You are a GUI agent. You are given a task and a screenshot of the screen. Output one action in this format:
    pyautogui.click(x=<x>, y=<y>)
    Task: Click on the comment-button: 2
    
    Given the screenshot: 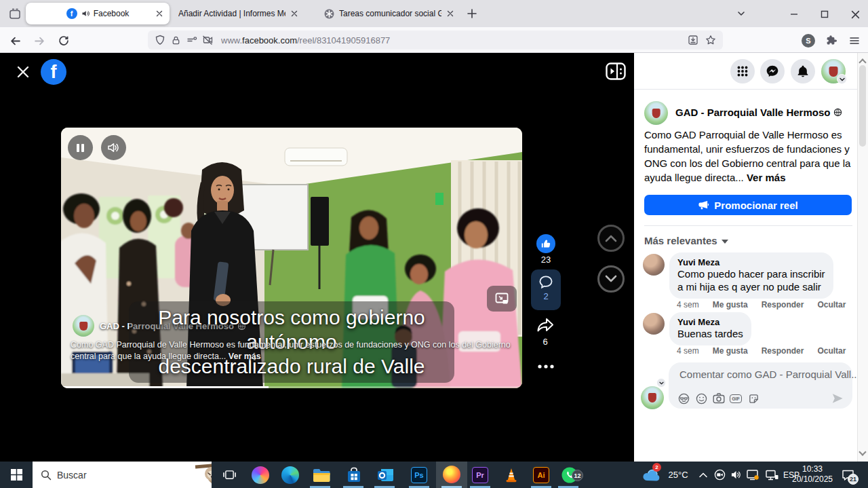 What is the action you would take?
    pyautogui.click(x=546, y=290)
    